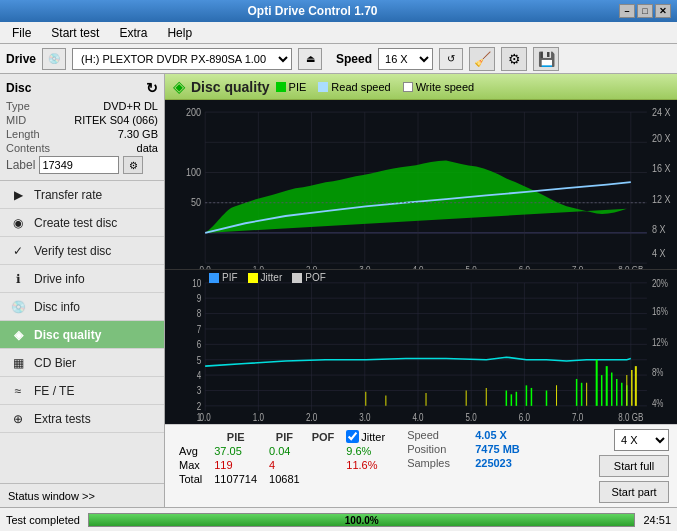 The image size is (677, 531). I want to click on jitter-checkbox, so click(352, 436).